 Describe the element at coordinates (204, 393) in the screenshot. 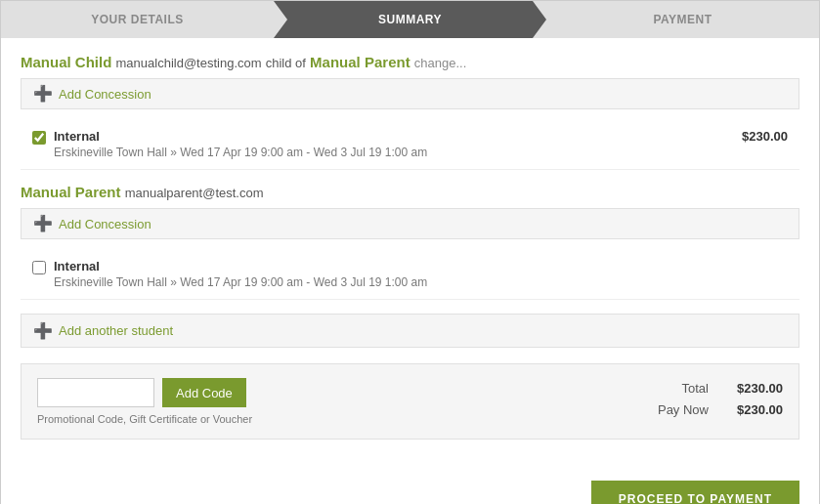

I see `add-code-button: Add Code` at that location.